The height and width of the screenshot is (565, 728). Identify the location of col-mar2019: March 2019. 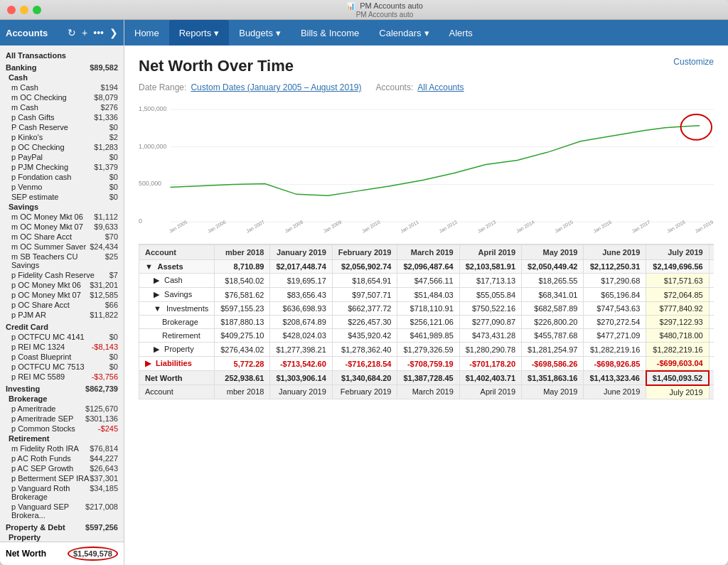
(428, 253).